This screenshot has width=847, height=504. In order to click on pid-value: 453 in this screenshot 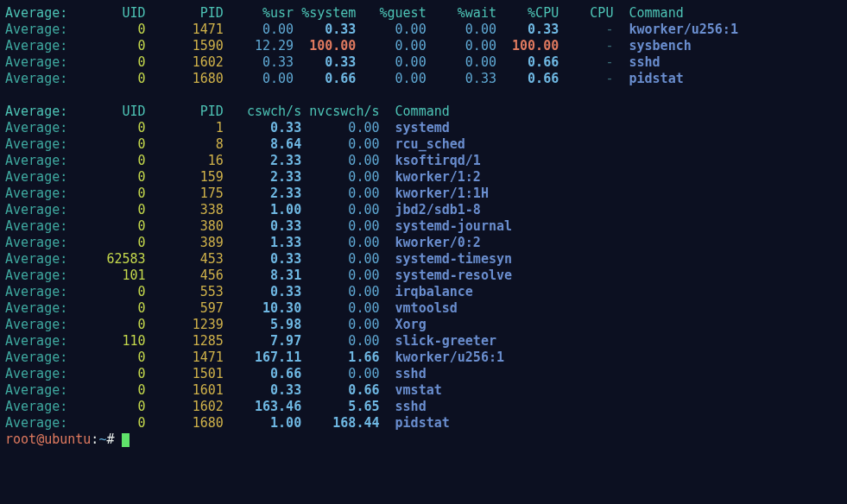, I will do `click(185, 259)`.